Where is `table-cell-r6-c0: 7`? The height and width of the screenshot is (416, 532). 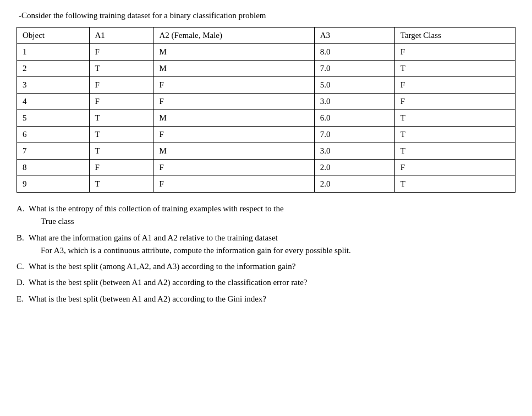
table-cell-r6-c0: 7 is located at coordinates (53, 151).